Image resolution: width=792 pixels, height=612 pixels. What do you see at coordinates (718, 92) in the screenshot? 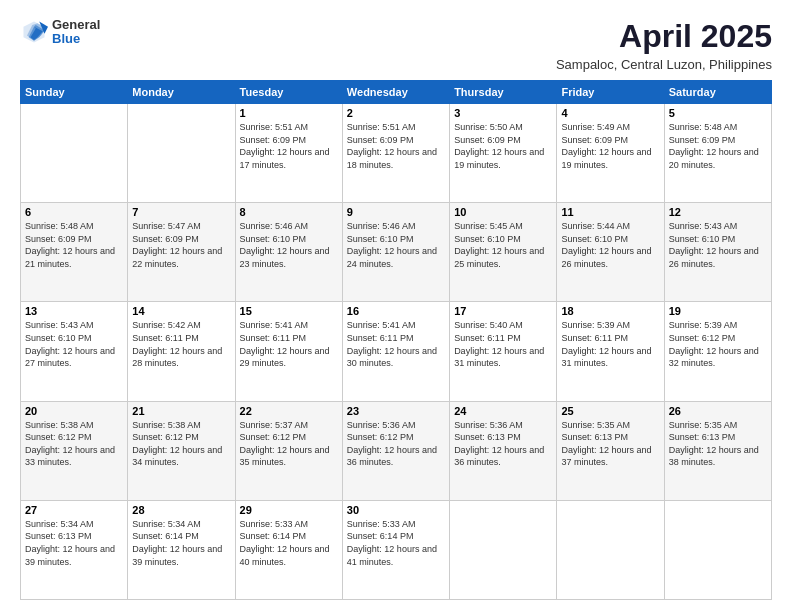
I see `header-saturday: Saturday` at bounding box center [718, 92].